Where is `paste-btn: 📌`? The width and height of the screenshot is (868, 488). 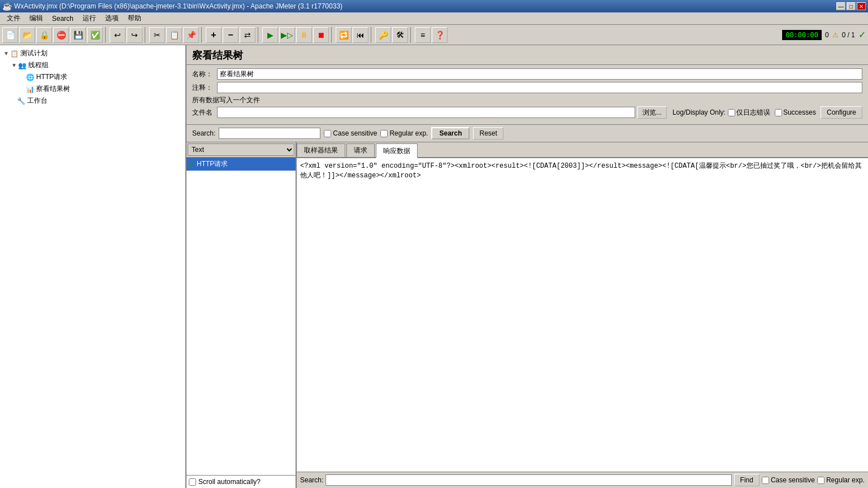
paste-btn: 📌 is located at coordinates (191, 35).